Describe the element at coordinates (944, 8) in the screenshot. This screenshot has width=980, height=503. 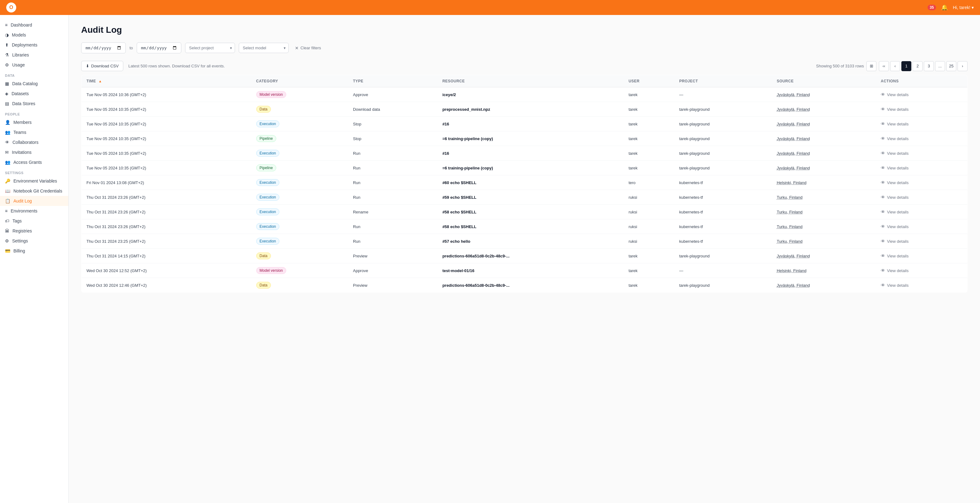
I see `bell-icon: 🔔` at that location.